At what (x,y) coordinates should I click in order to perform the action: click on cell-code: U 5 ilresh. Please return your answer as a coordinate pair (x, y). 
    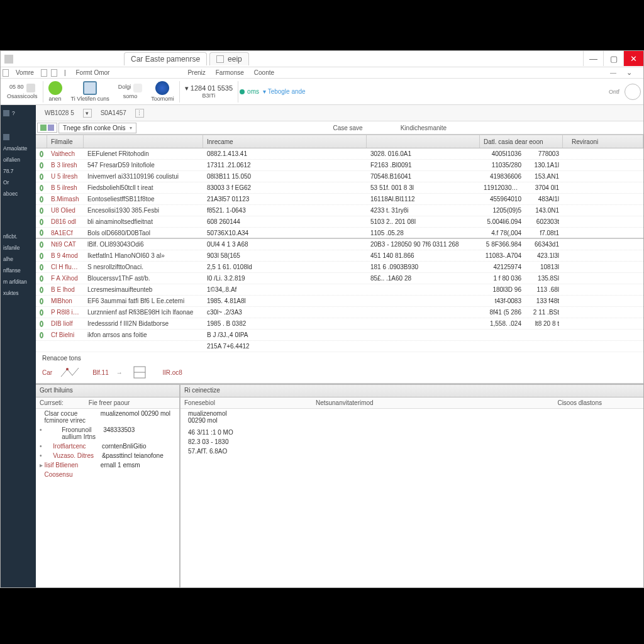
    Looking at the image, I should click on (65, 176).